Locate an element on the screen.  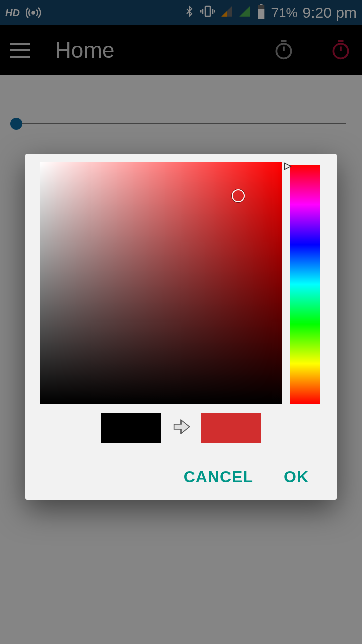
ok-button: OK is located at coordinates (296, 477).